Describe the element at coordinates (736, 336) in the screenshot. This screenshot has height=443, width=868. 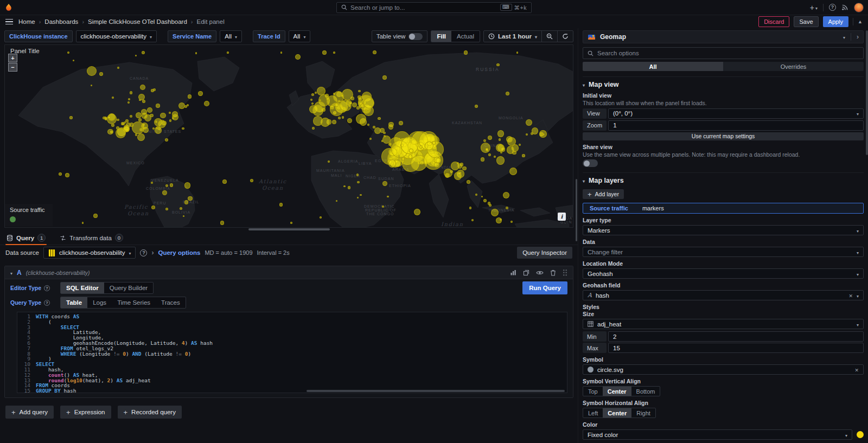
I see `min-input: 2` at that location.